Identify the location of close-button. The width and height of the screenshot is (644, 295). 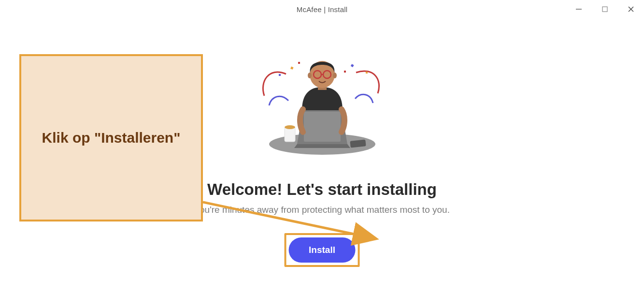
(631, 9).